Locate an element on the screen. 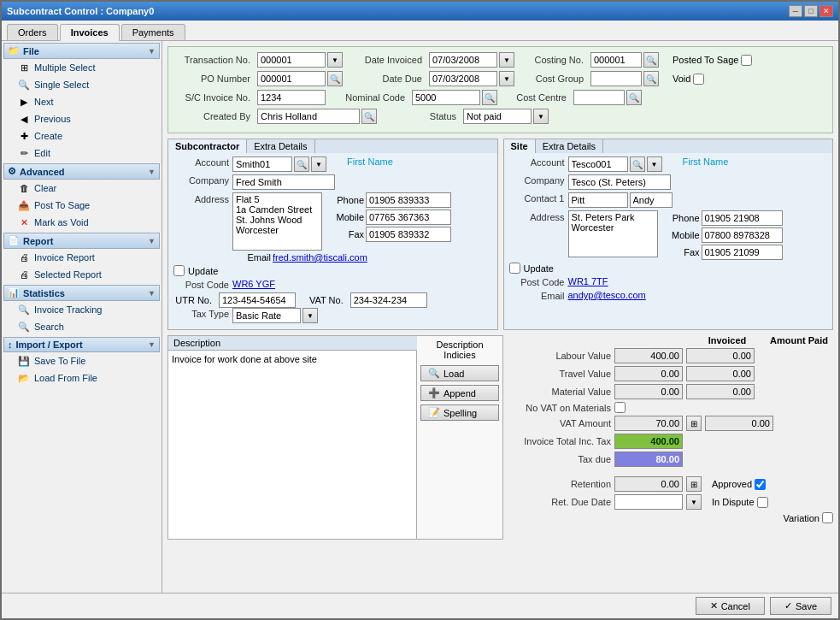 The width and height of the screenshot is (840, 620). sidebar-item-selected-report: 🖨 Selected Report is located at coordinates (82, 275).